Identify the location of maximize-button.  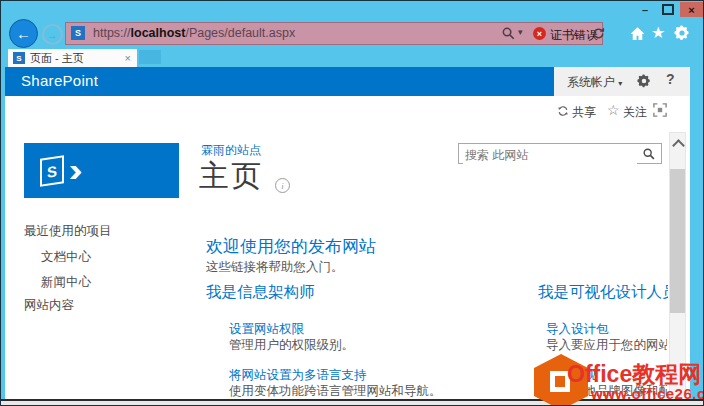
(668, 10).